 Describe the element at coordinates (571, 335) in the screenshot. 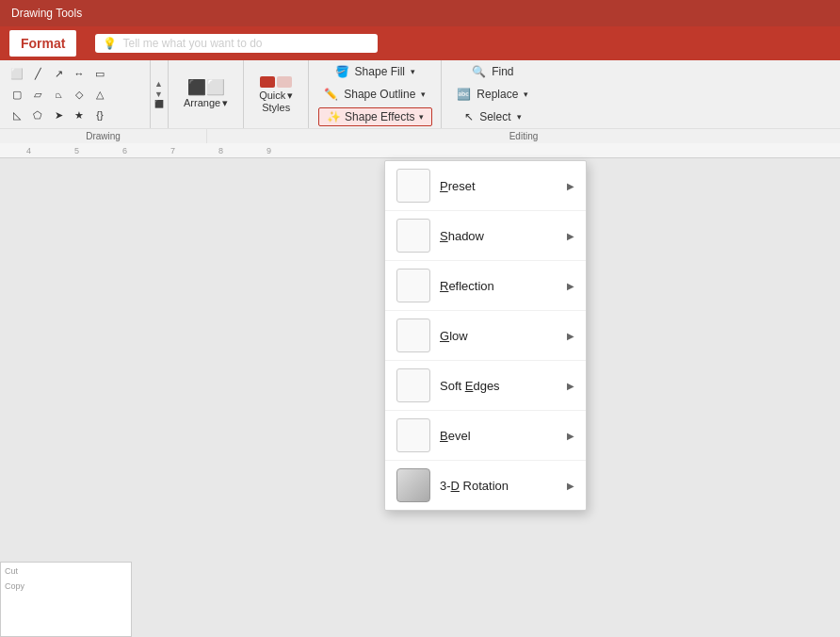

I see `glow-arrow-icon: ▶` at that location.